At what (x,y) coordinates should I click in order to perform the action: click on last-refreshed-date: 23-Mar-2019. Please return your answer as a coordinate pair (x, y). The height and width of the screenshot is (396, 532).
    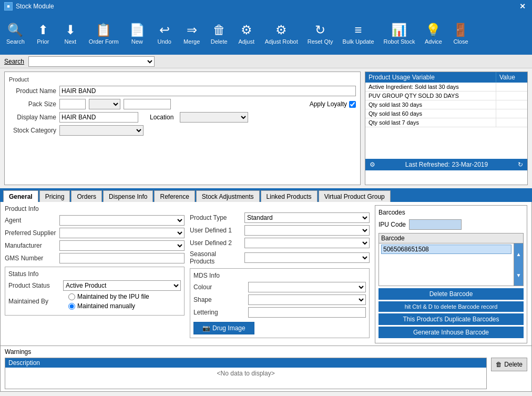
    Looking at the image, I should click on (470, 165).